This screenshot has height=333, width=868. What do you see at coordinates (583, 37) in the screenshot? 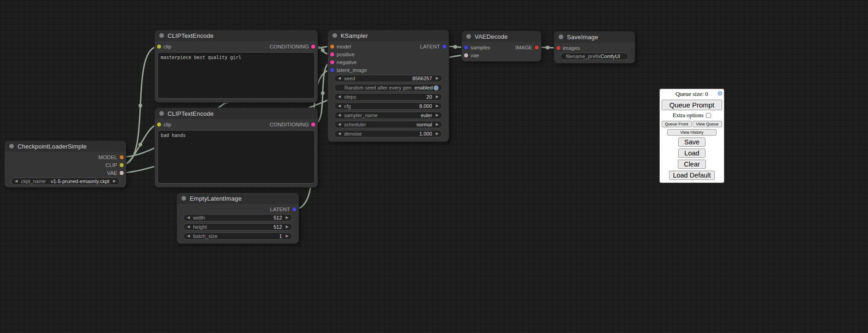
I see `node-title: SaveImage` at bounding box center [583, 37].